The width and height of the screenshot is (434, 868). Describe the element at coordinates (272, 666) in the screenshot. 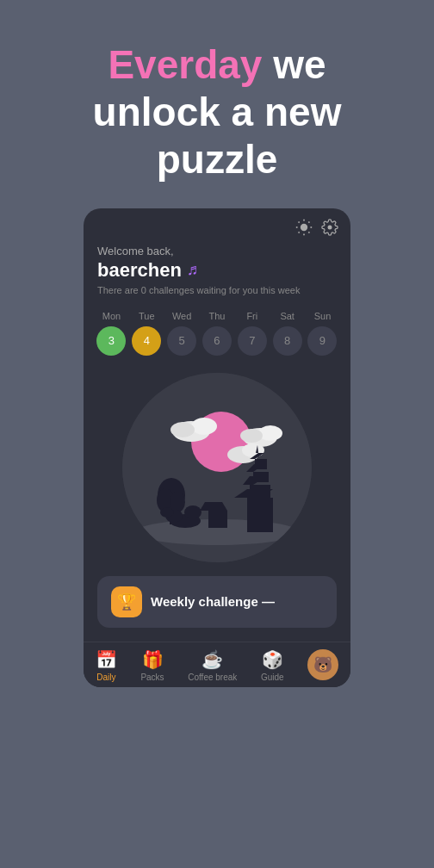

I see `nav-guide: 🎲 Guide` at that location.